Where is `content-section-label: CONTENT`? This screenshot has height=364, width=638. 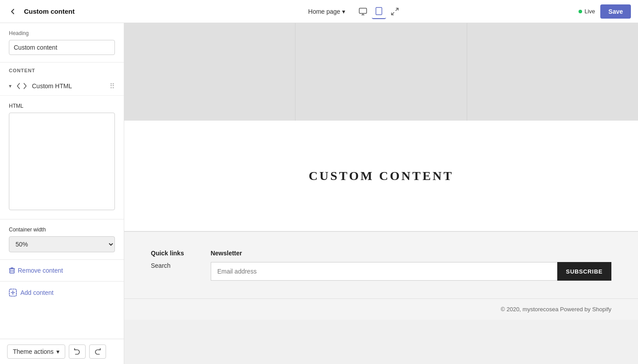 content-section-label: CONTENT is located at coordinates (62, 70).